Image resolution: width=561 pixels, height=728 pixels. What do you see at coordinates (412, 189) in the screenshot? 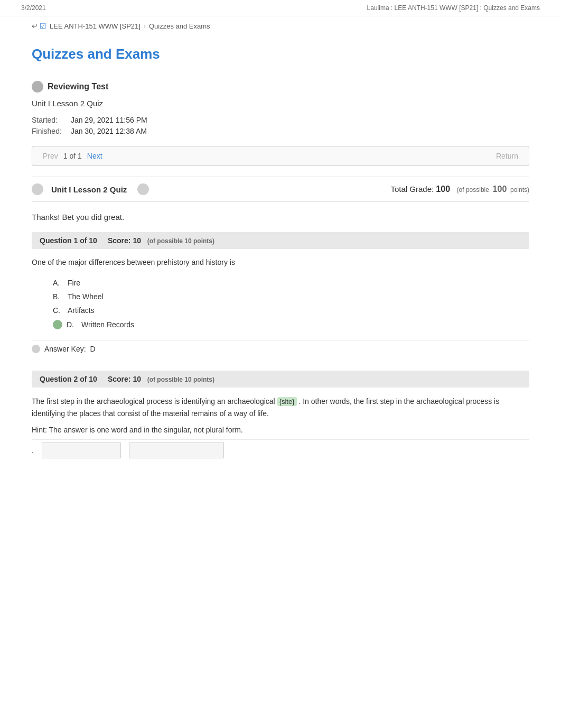
I see `grade-label: Total Grade:` at bounding box center [412, 189].